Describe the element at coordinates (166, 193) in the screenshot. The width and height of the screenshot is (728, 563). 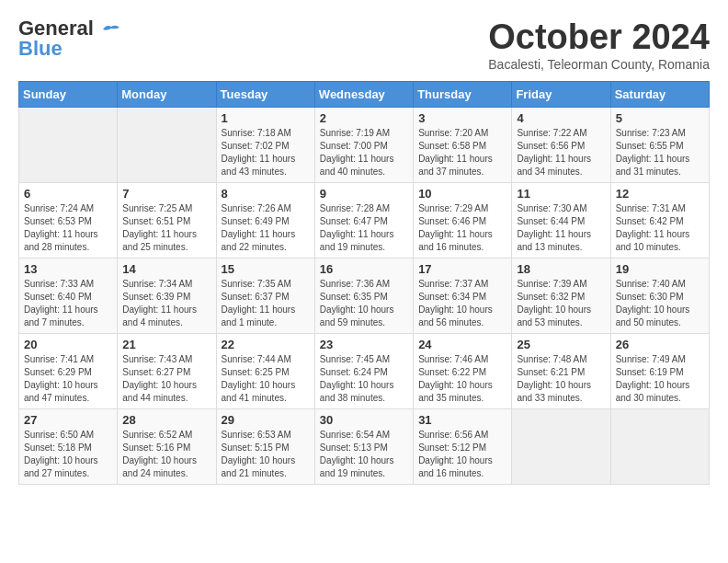
I see `day-number: 7` at that location.